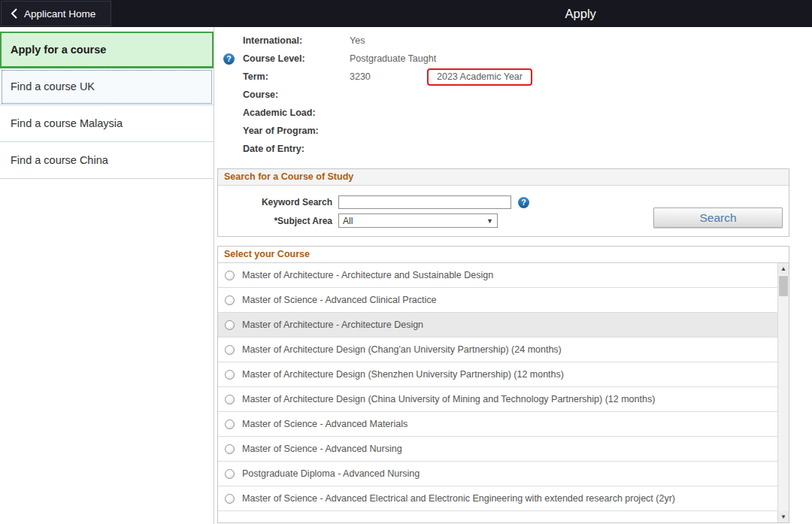 The height and width of the screenshot is (524, 812). I want to click on course-option-row: Master of Architecture Design (China Uni…, so click(498, 400).